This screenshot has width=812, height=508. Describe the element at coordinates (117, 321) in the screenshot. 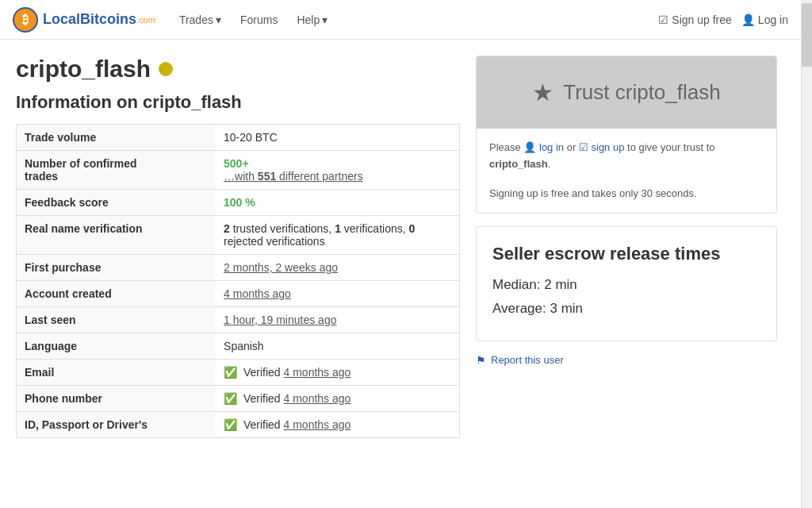

I see `label-last-seen: Last seen` at that location.